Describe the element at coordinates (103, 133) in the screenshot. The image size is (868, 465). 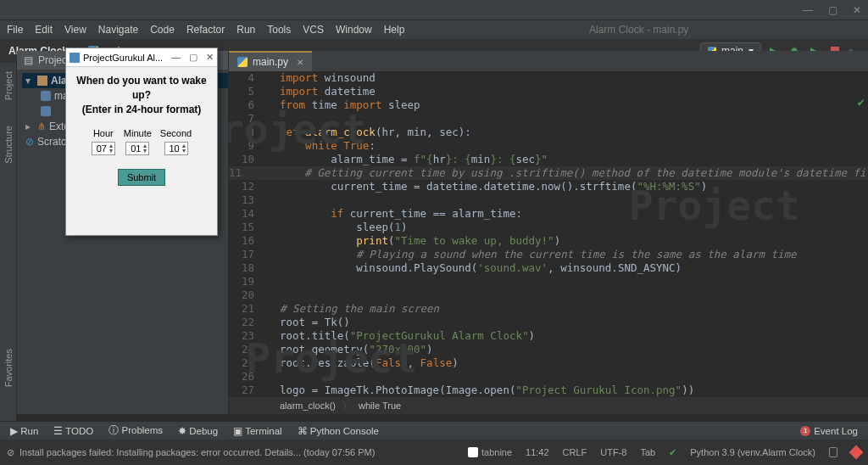
I see `label-hour: Hour` at that location.